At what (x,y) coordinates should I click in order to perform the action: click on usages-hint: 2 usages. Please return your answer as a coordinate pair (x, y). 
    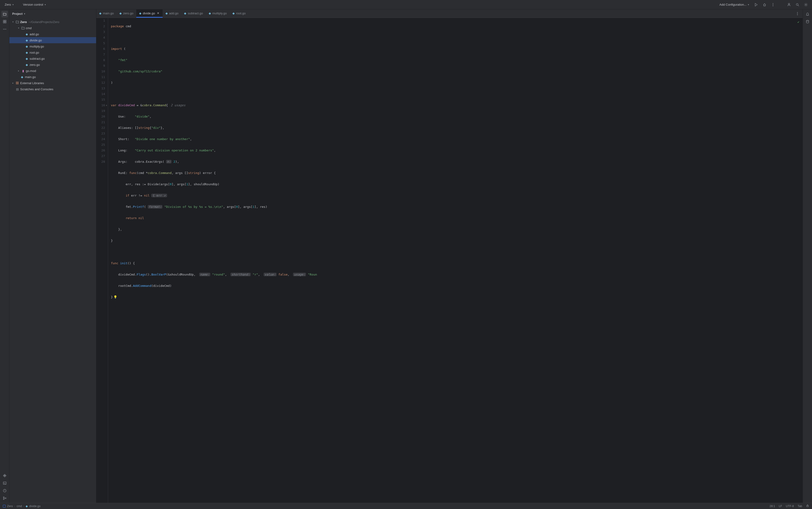
    Looking at the image, I should click on (178, 105).